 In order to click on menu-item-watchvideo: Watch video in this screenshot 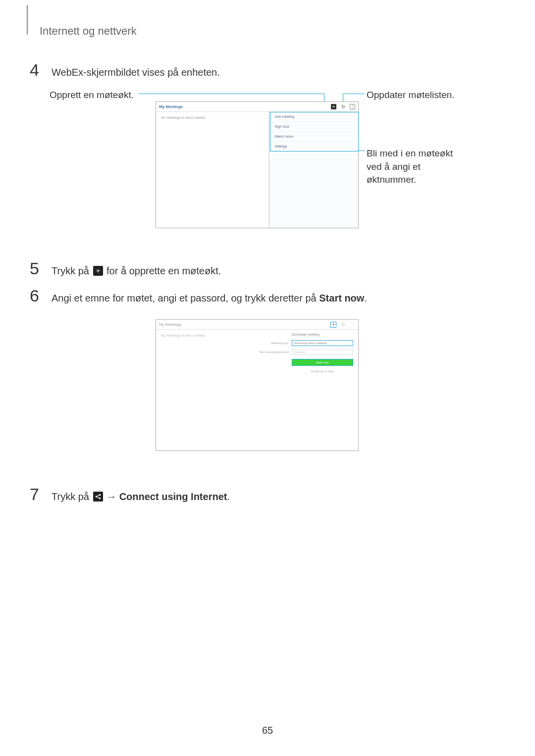, I will do `click(314, 137)`.